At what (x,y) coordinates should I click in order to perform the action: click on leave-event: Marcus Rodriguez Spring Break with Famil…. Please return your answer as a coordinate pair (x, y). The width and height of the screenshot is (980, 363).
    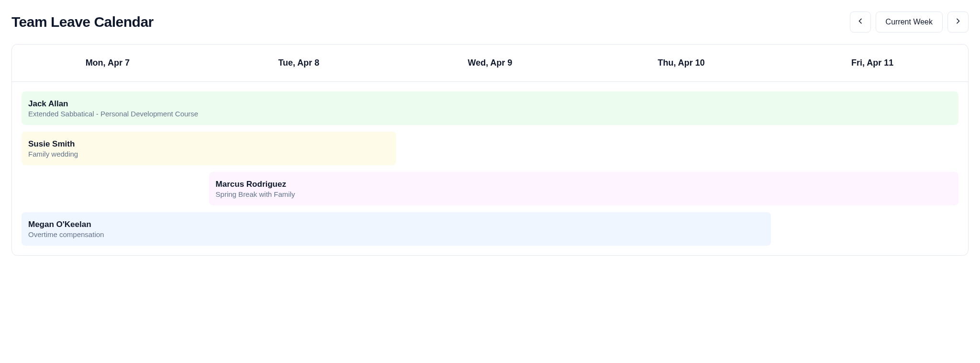
    Looking at the image, I should click on (584, 189).